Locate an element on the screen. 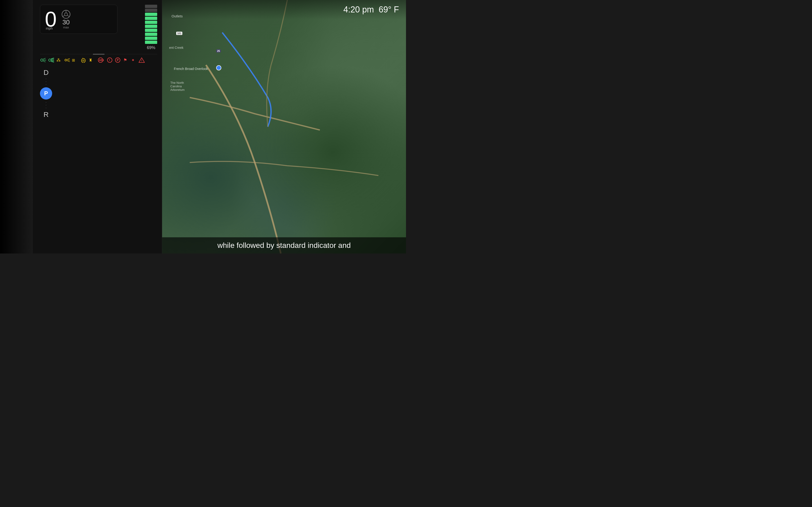  seatbelt-icon: ⚑ is located at coordinates (126, 60).